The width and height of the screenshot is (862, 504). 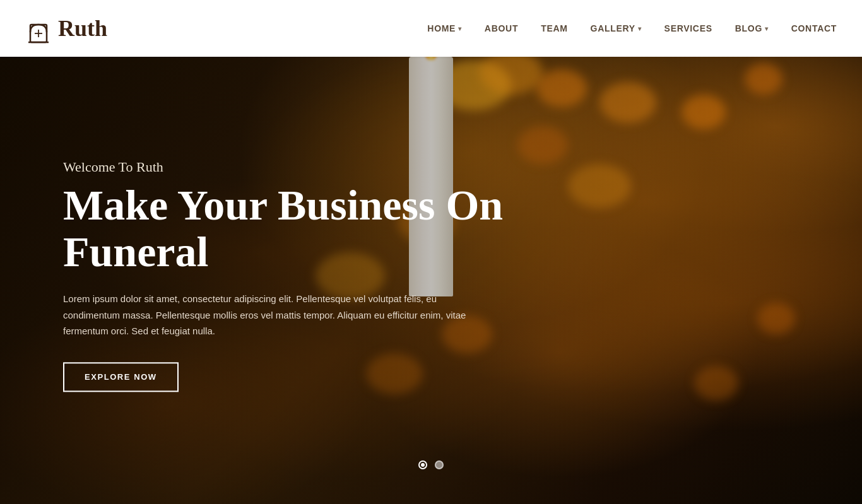 I want to click on nav-contact: CONTACT, so click(x=814, y=28).